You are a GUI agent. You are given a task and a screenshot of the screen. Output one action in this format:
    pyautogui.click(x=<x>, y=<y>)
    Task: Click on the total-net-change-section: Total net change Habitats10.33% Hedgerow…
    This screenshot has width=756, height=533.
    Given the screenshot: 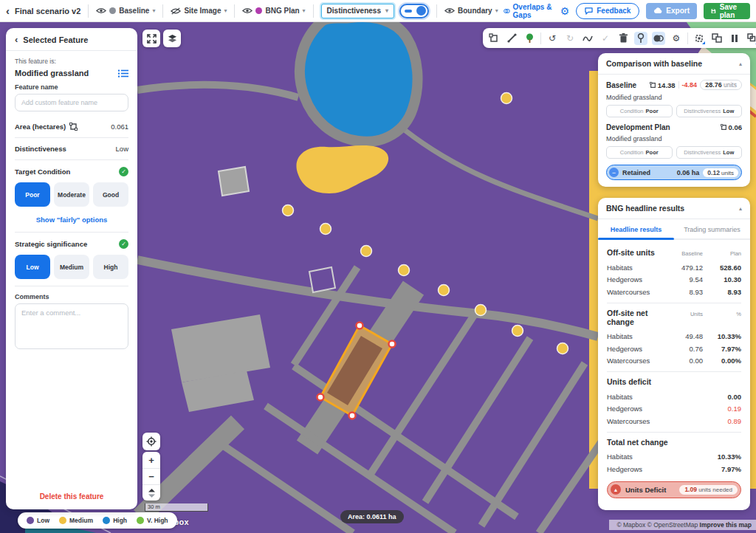 What is the action you would take?
    pyautogui.click(x=674, y=467)
    